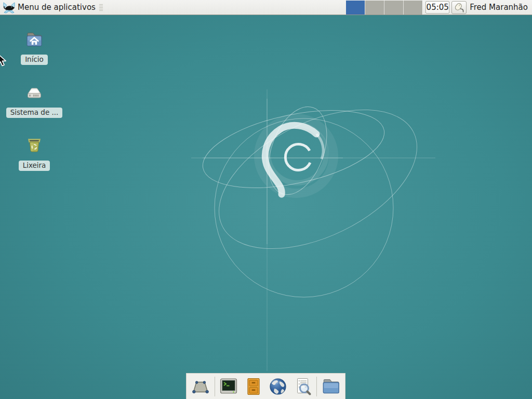  I want to click on terminal-button, so click(229, 387).